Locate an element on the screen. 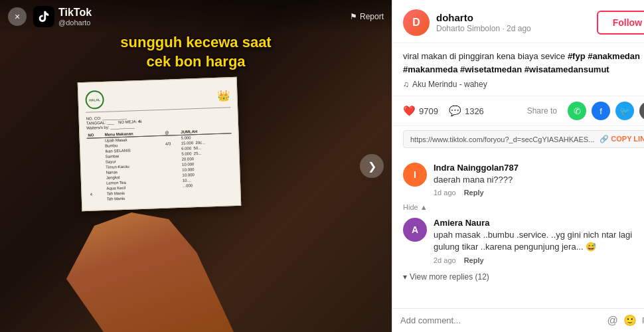 The height and width of the screenshot is (332, 644). music-text: Aku Merindu - wahey is located at coordinates (450, 84).